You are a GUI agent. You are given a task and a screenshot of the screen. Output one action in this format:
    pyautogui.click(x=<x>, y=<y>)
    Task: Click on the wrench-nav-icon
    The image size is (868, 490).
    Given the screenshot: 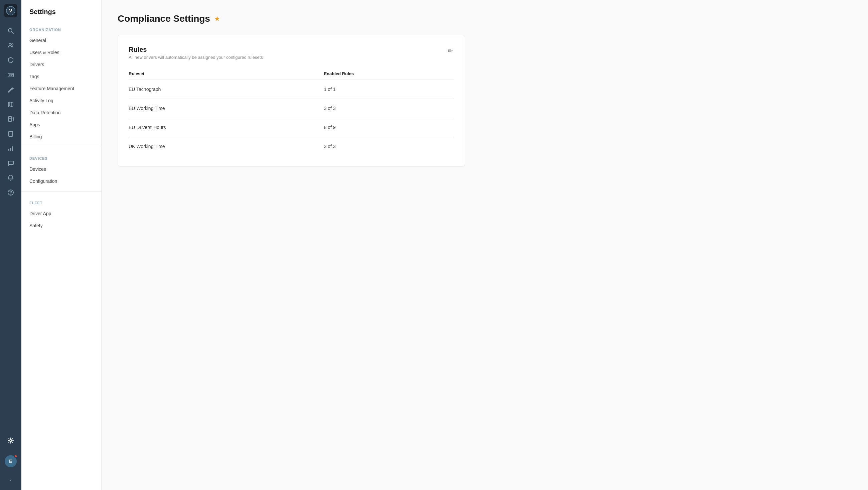 What is the action you would take?
    pyautogui.click(x=11, y=90)
    